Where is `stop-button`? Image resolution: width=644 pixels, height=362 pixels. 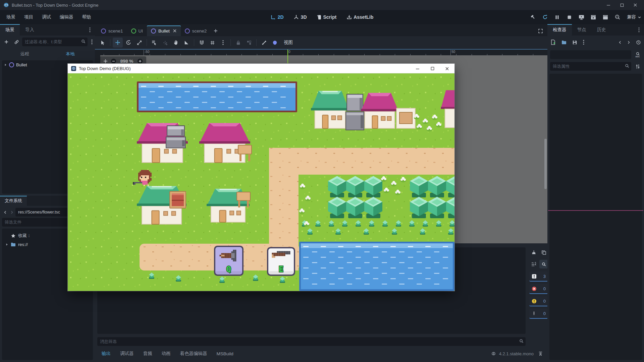
stop-button is located at coordinates (569, 17).